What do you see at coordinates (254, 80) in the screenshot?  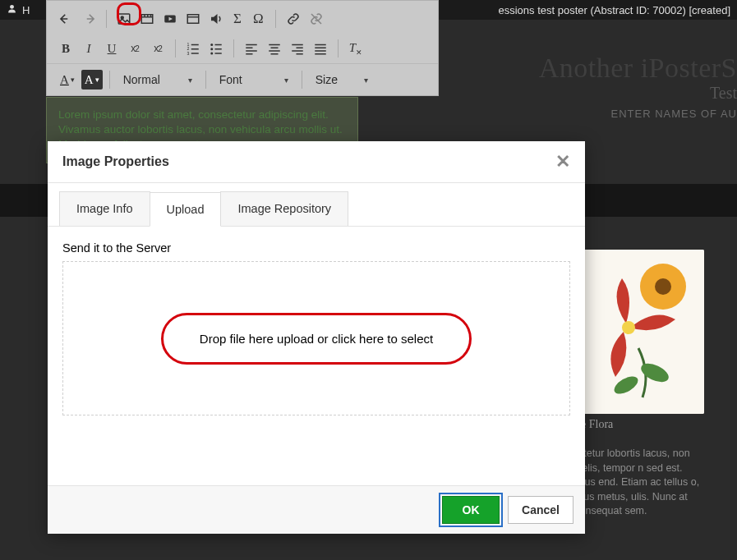 I see `font-family-select: Font ▾` at bounding box center [254, 80].